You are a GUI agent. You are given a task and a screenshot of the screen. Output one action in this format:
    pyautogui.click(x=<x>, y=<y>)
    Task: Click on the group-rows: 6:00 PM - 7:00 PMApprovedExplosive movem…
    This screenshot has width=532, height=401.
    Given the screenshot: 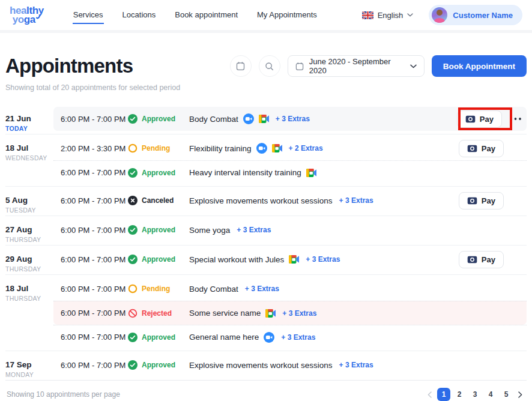 What is the action you would take?
    pyautogui.click(x=290, y=366)
    